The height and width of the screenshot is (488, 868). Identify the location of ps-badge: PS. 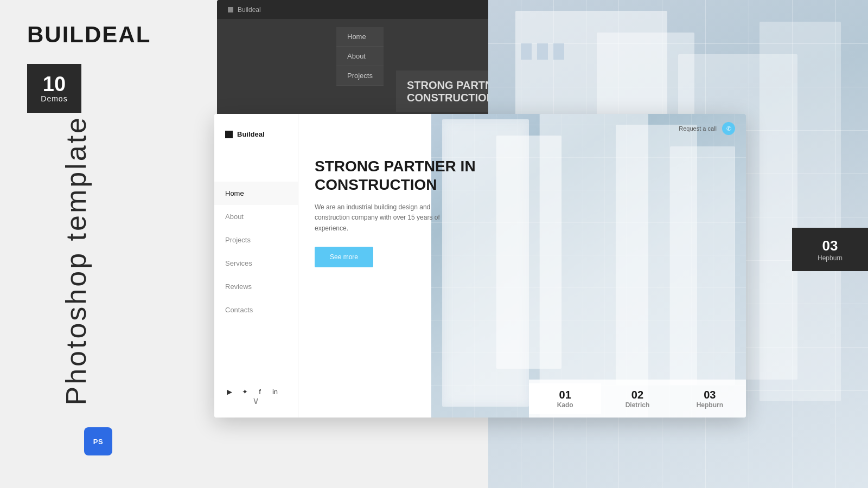
(98, 441).